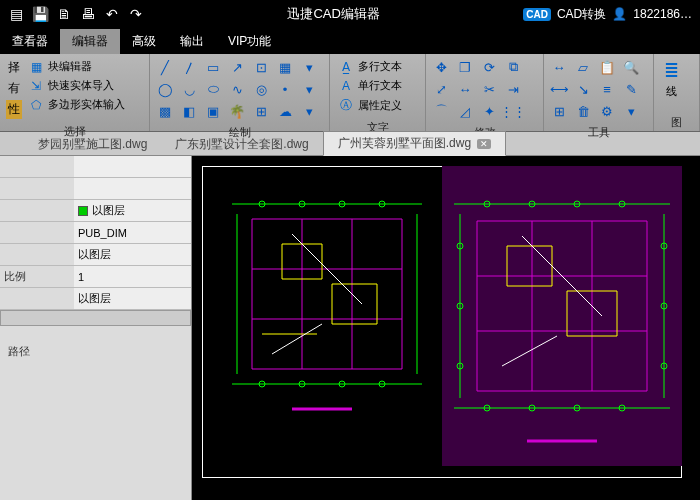 Image resolution: width=700 pixels, height=500 pixels. What do you see at coordinates (378, 92) in the screenshot?
I see `group-text: A̲多行文本 A单行文本 Ⓐ属性定义 文字` at bounding box center [378, 92].